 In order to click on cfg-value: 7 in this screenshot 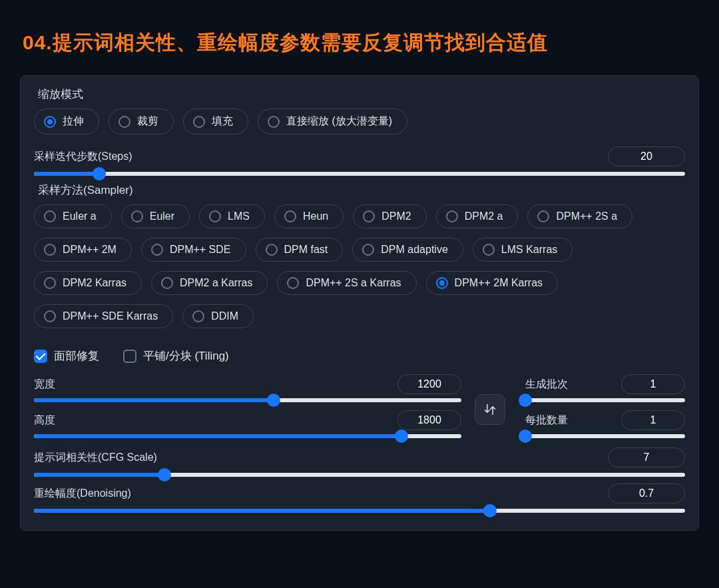, I will do `click(646, 457)`.